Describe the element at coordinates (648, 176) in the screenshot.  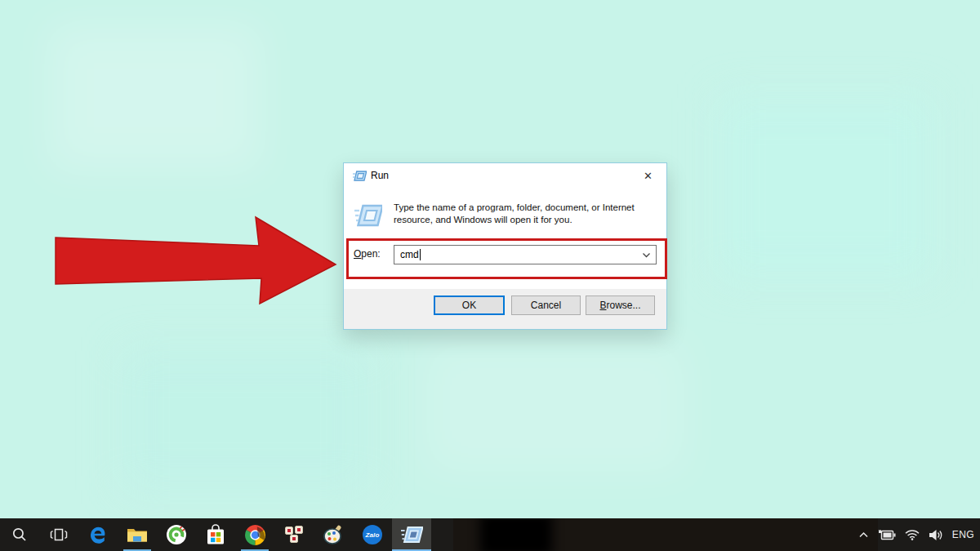
I see `close-button: ✕` at that location.